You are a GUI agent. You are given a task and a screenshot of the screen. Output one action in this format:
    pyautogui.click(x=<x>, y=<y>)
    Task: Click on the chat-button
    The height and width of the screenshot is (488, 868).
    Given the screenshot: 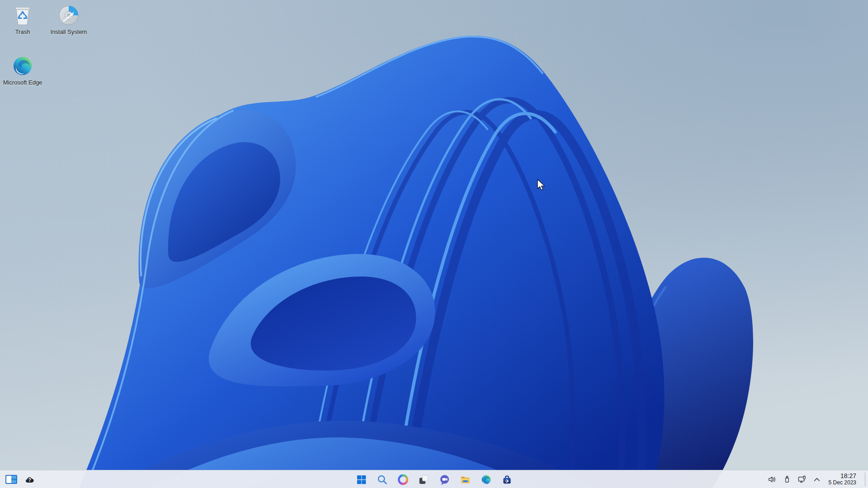 What is the action you would take?
    pyautogui.click(x=444, y=479)
    